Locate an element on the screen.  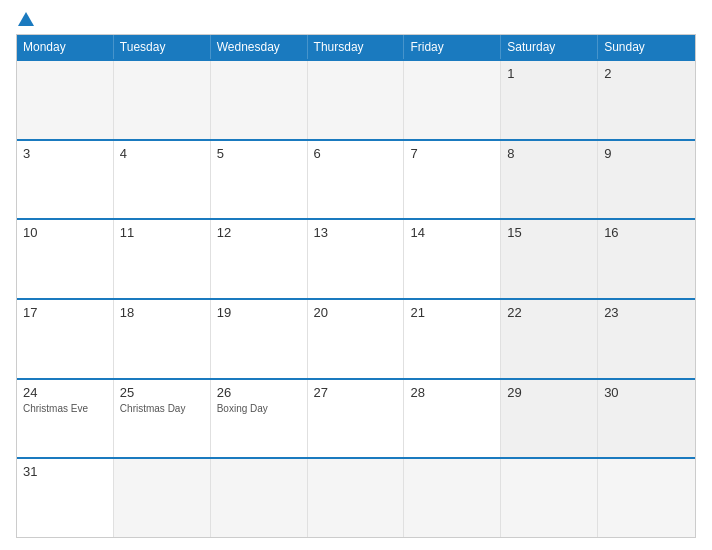
calendar-cell: 28 is located at coordinates (452, 419).